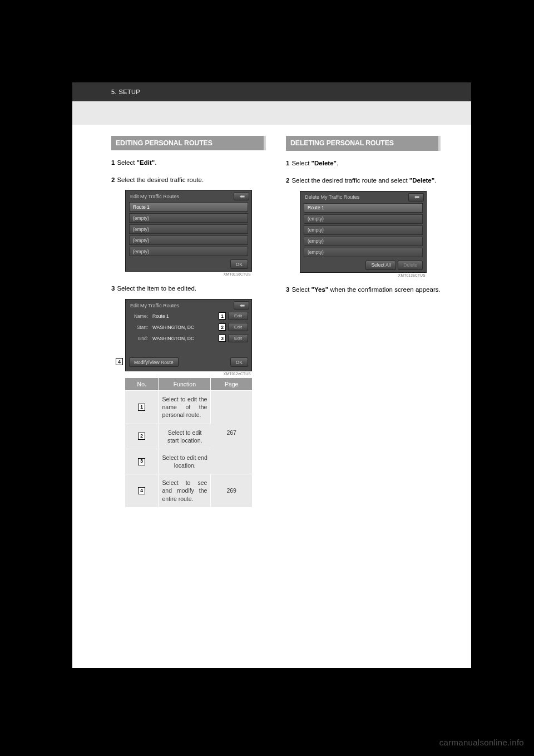 Image resolution: width=534 pixels, height=756 pixels. What do you see at coordinates (363, 289) in the screenshot?
I see `right-step-3: 3Select "Yes" when the confirmation scre…` at bounding box center [363, 289].